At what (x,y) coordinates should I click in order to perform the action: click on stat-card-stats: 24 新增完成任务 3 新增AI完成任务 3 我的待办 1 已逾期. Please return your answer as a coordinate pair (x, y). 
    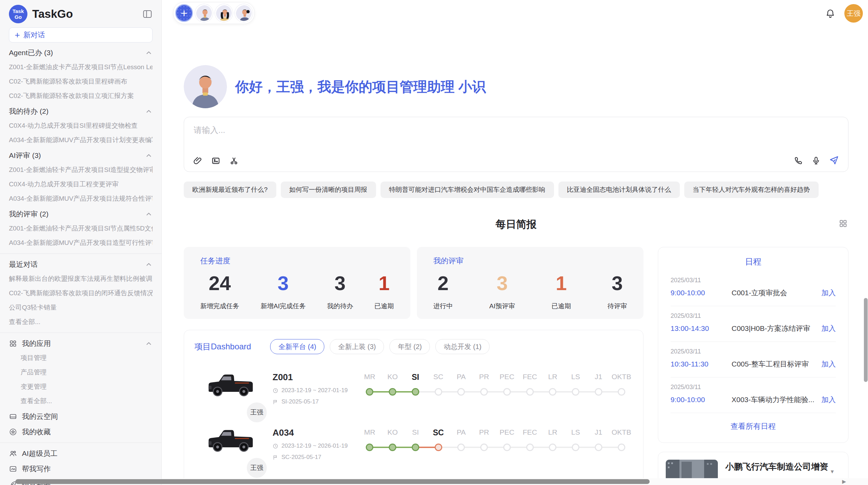
    Looking at the image, I should click on (297, 291).